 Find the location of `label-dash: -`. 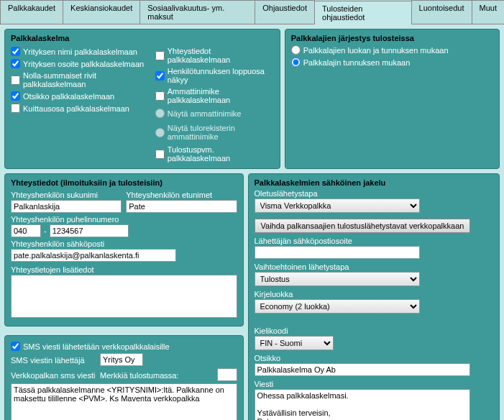

label-dash: - is located at coordinates (45, 231).